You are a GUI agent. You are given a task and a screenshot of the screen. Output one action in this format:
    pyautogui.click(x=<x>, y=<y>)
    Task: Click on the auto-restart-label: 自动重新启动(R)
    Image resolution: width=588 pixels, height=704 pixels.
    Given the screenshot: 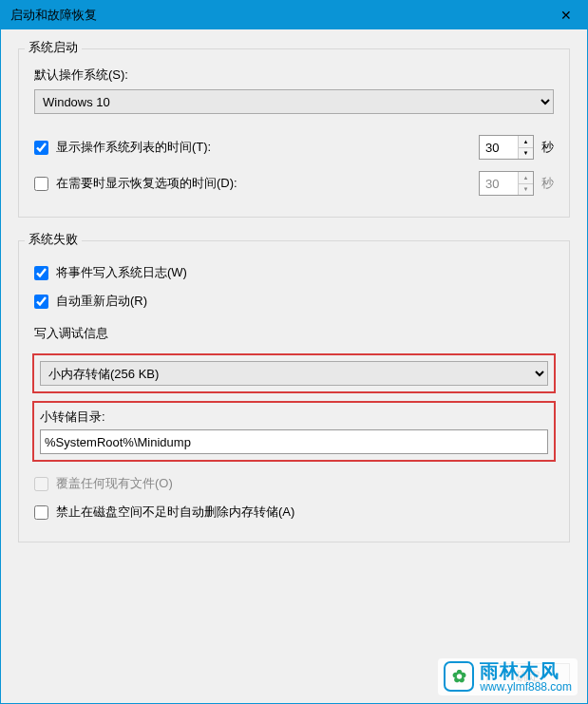 What is the action you would take?
    pyautogui.click(x=305, y=301)
    